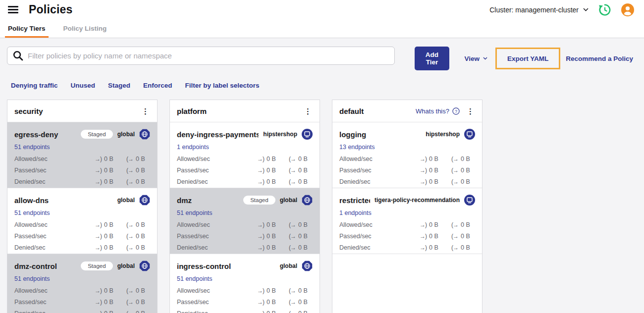 Image resolution: width=644 pixels, height=313 pixels. What do you see at coordinates (82, 221) in the screenshot?
I see `policy-card: allow-dnsglobal51 endpointsAllowed/sec→)…` at bounding box center [82, 221].